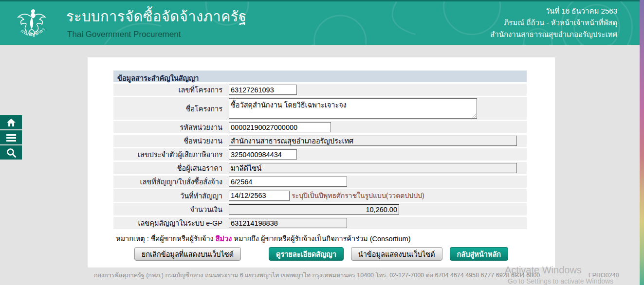  Describe the element at coordinates (11, 138) in the screenshot. I see `sidebar` at that location.